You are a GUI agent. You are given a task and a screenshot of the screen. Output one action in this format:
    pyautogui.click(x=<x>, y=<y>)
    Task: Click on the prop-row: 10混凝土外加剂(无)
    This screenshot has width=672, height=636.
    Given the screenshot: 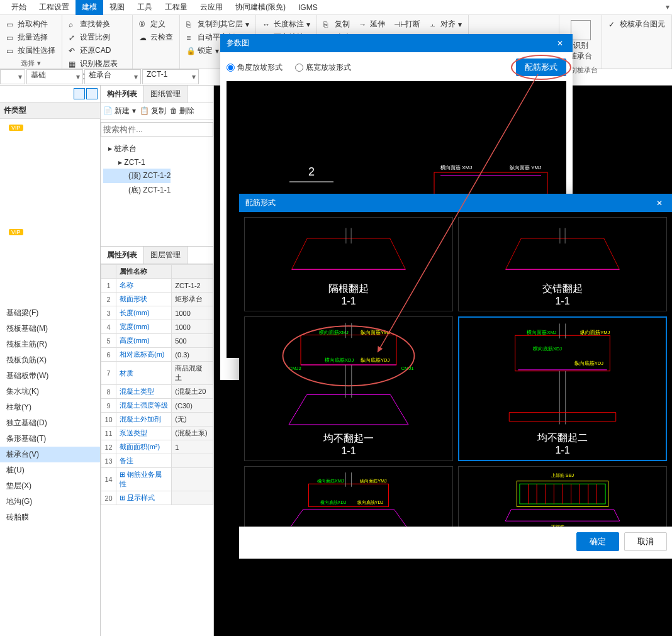 What is the action you would take?
    pyautogui.click(x=157, y=420)
    